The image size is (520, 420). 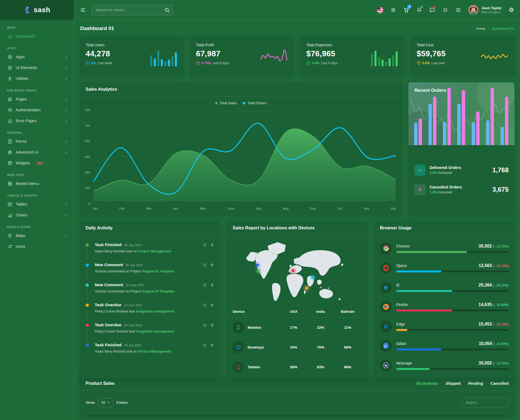 What do you see at coordinates (37, 57) in the screenshot?
I see `sidebar-item-apps: Apps ›` at bounding box center [37, 57].